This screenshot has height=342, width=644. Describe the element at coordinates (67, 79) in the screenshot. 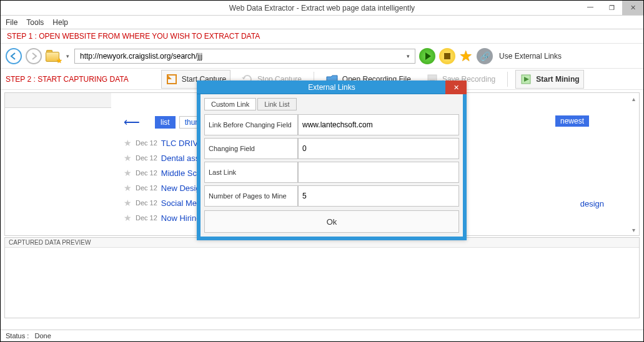

I see `step2-label: STEP 2 : START CAPTURING DATA` at that location.